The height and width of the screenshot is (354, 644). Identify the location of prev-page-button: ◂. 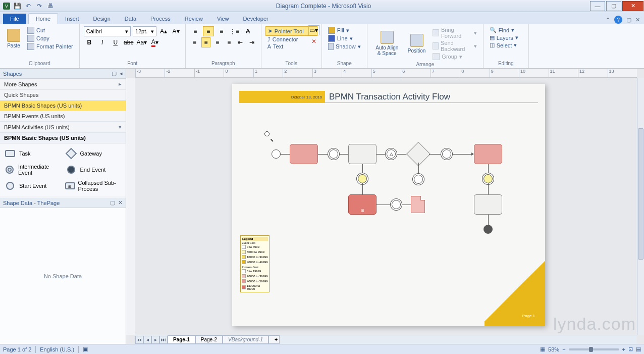
(147, 340).